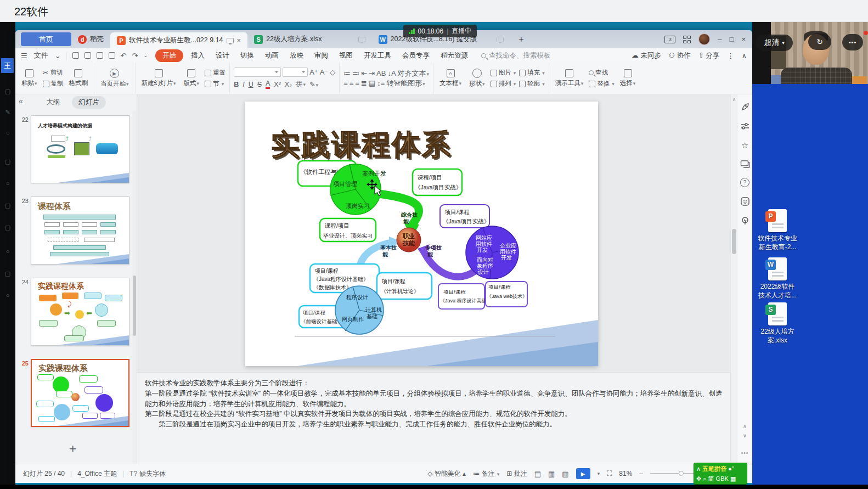 The height and width of the screenshot is (489, 868). Describe the element at coordinates (709, 56) in the screenshot. I see `share-button: ⇧ 分享` at that location.